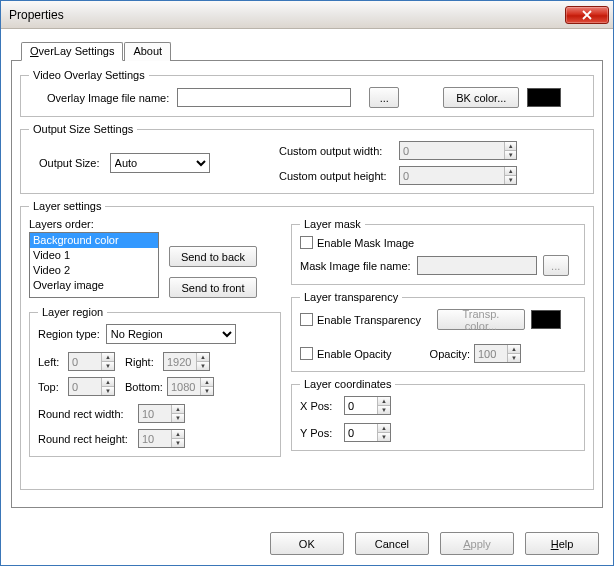  I want to click on custom-width-spin: ▲▼, so click(458, 150).